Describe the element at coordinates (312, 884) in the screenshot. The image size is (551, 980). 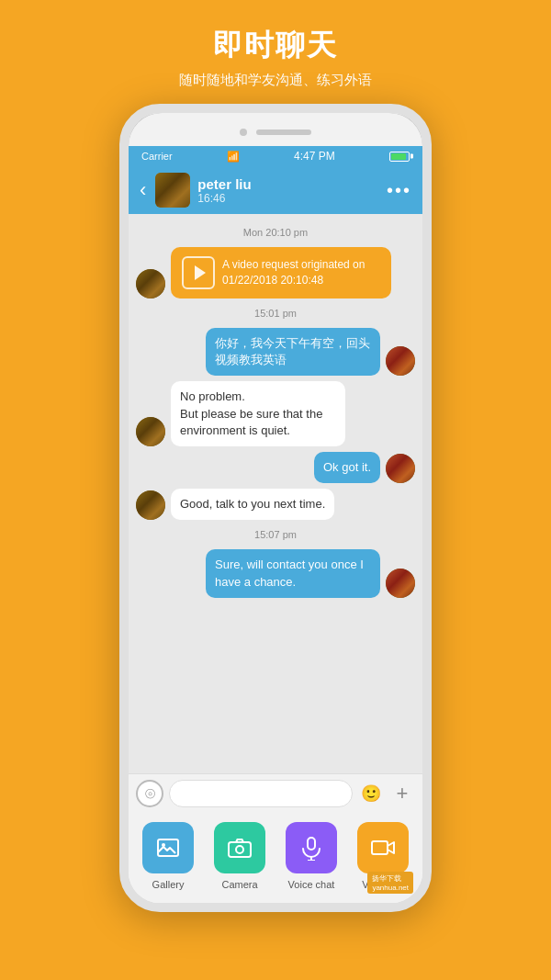
I see `voice-chat-label: Voice chat` at that location.